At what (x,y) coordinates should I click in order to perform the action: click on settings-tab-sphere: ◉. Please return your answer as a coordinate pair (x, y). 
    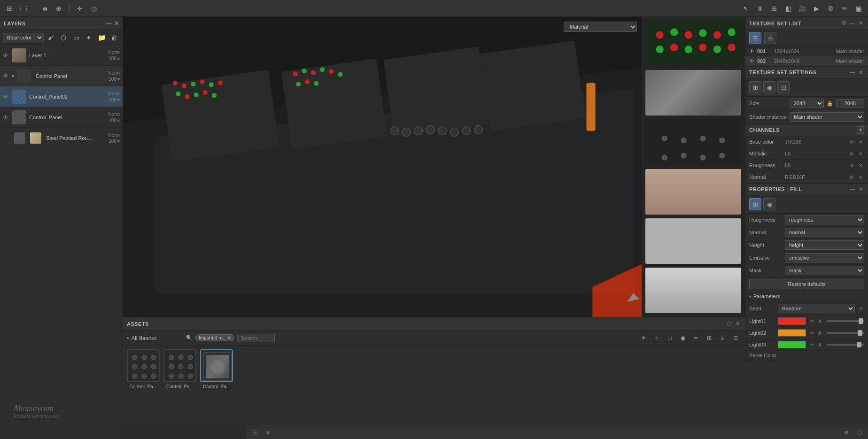
    Looking at the image, I should click on (769, 87).